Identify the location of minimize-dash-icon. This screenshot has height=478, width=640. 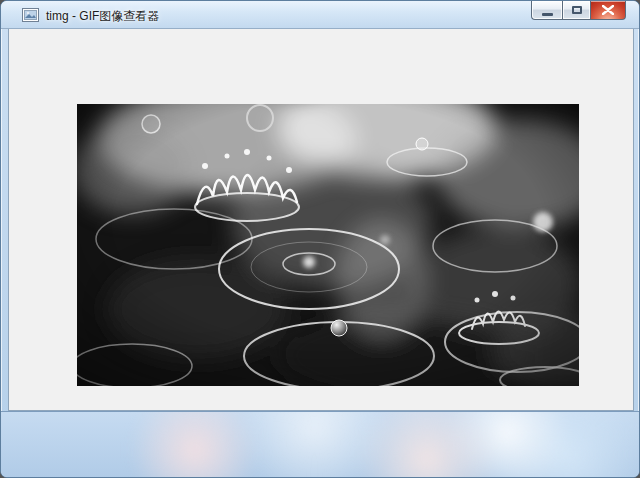
(548, 14).